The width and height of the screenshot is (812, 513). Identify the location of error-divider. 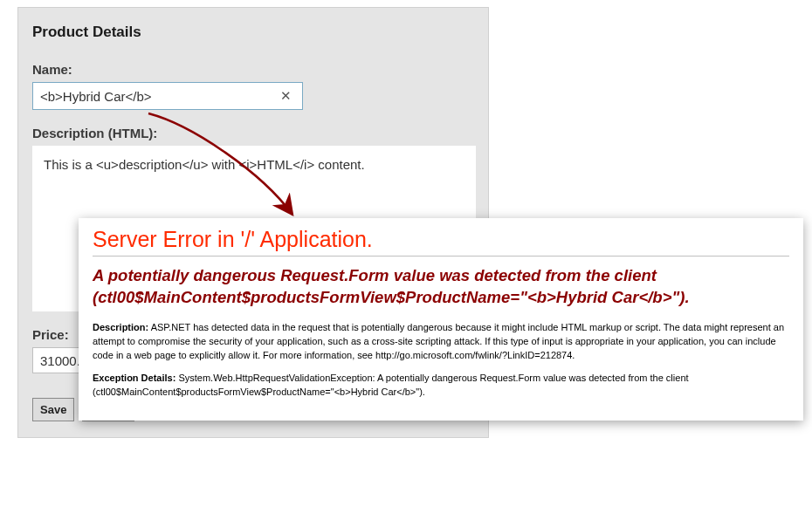
(441, 256).